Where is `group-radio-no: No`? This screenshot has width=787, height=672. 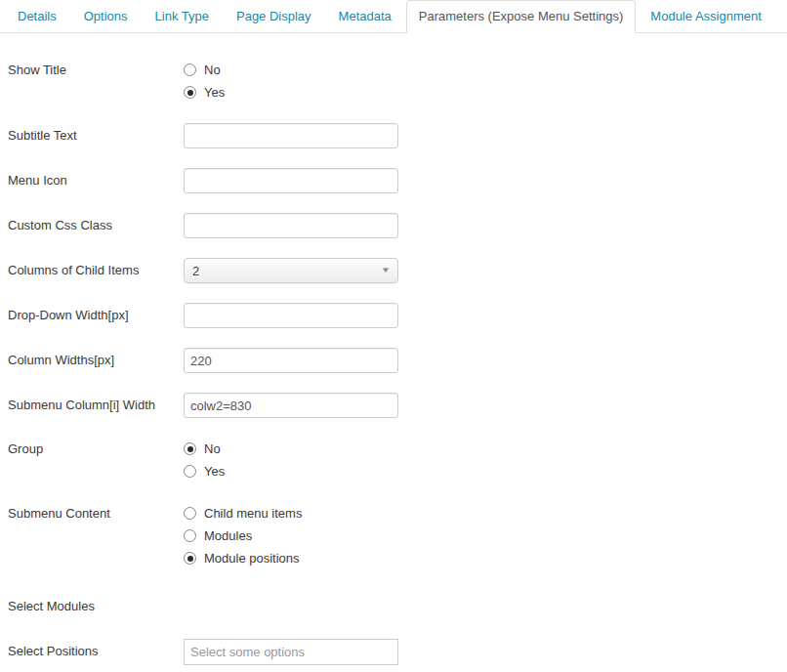
group-radio-no: No is located at coordinates (204, 449).